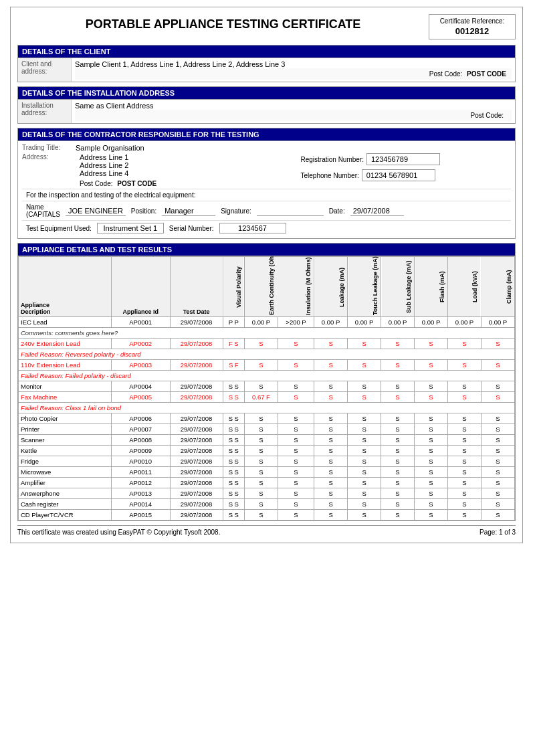 The width and height of the screenshot is (533, 756). Describe the element at coordinates (266, 190) in the screenshot. I see `contractor-grid: Trading Title: Sample Organisation Addre…` at that location.